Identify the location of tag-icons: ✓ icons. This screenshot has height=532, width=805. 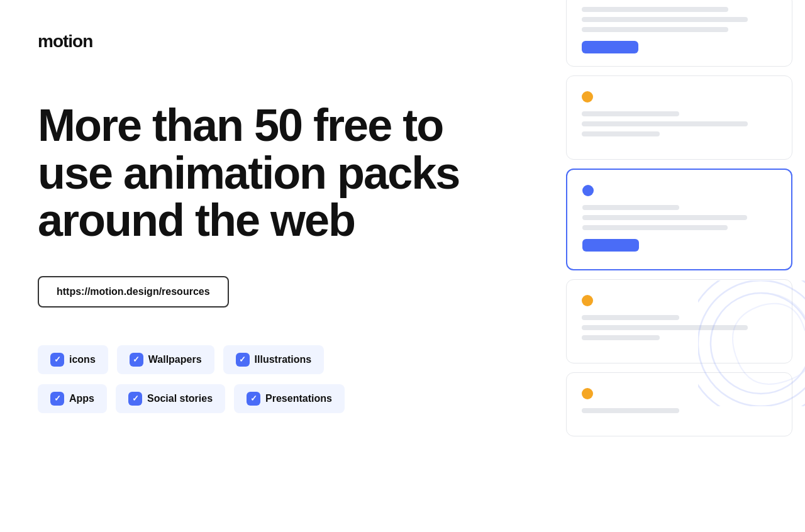
(73, 360).